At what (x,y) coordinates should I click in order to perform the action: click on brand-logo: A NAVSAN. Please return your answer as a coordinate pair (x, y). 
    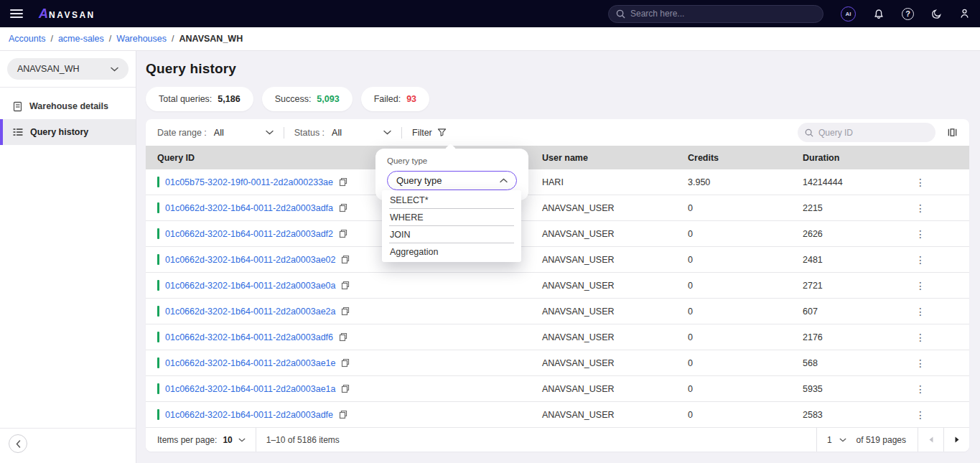
    Looking at the image, I should click on (67, 14).